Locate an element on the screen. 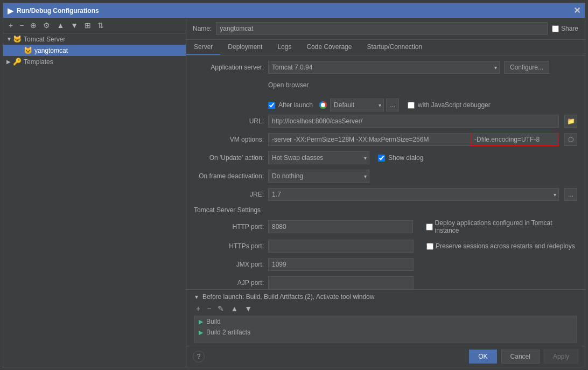 The width and height of the screenshot is (588, 370). app-server-row: Application server: Tomcat 7.0.94 Config… is located at coordinates (386, 67).